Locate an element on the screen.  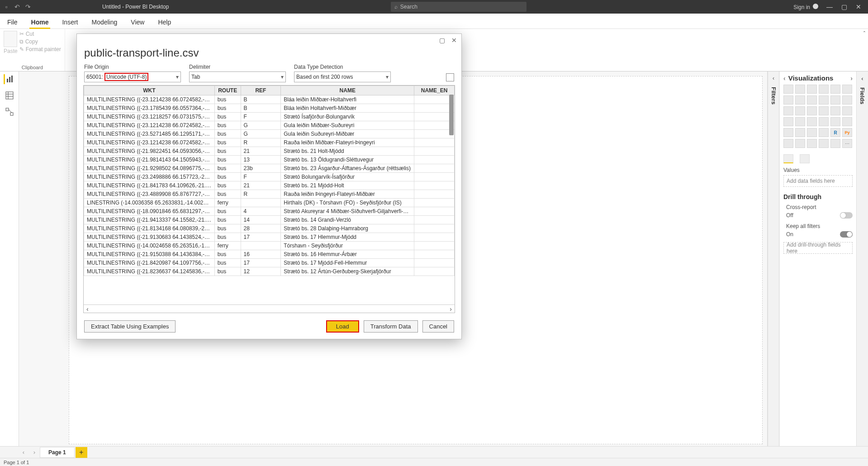
cell-name: Strætó Ísafjörður-Bolungarvík is located at coordinates (347, 117).